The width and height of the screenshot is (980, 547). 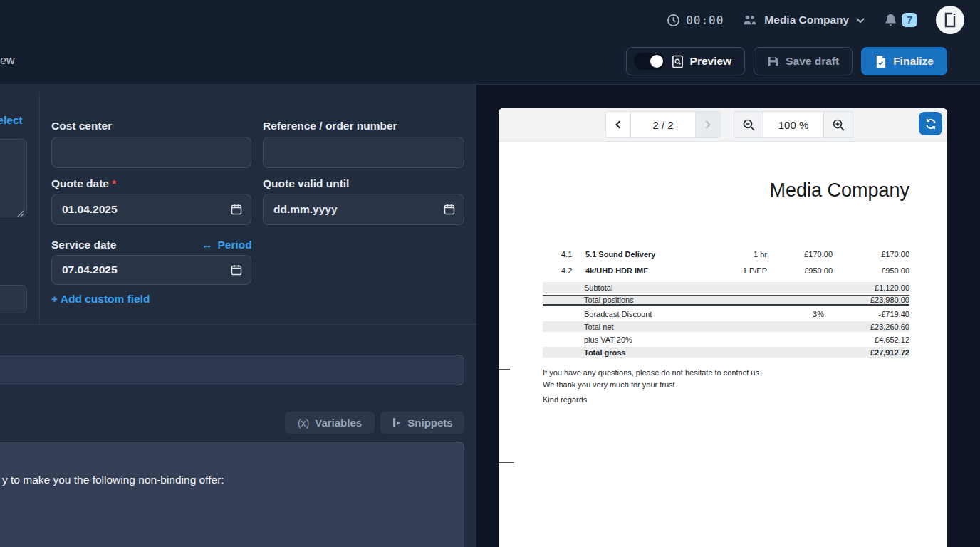 What do you see at coordinates (490, 63) in the screenshot?
I see `action-bar: ew Preview Save draft` at bounding box center [490, 63].